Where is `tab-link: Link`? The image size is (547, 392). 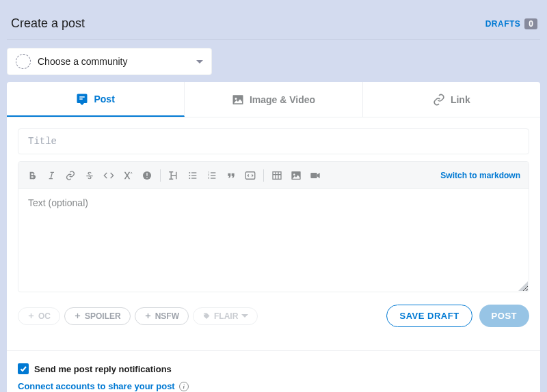 tab-link: Link is located at coordinates (451, 100).